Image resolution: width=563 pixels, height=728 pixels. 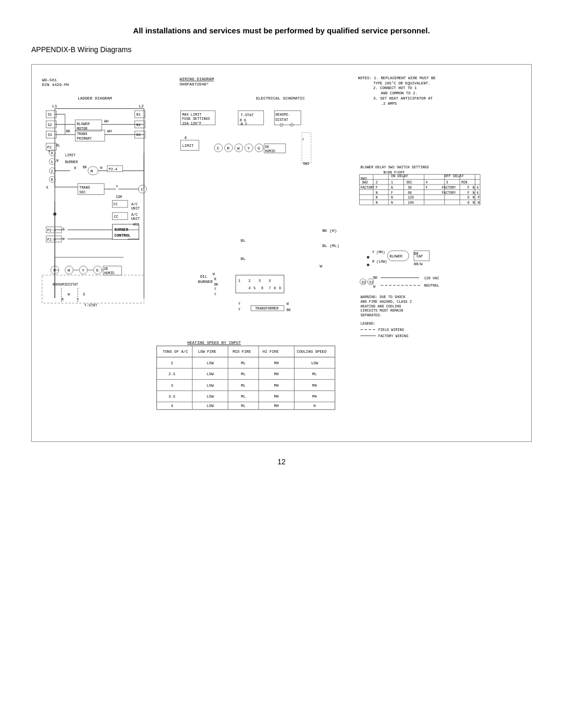 I want to click on w-label-b: W, so click(x=214, y=274).